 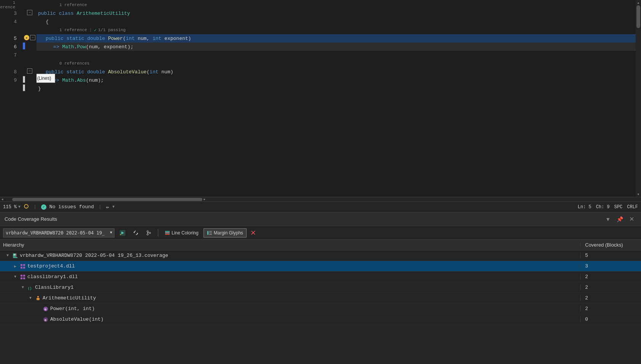 What do you see at coordinates (290, 320) in the screenshot?
I see `row-hierarchy-absolute: ▶ ⊕ AbsoluteValue(int)` at bounding box center [290, 320].